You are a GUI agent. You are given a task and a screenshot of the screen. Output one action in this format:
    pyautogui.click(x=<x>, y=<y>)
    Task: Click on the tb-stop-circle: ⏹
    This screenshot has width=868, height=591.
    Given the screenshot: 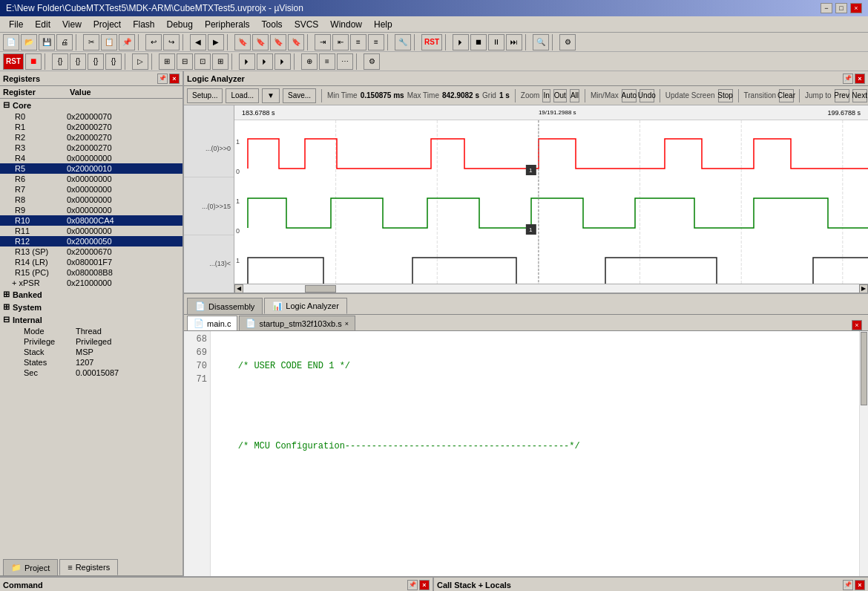 What is the action you would take?
    pyautogui.click(x=33, y=62)
    